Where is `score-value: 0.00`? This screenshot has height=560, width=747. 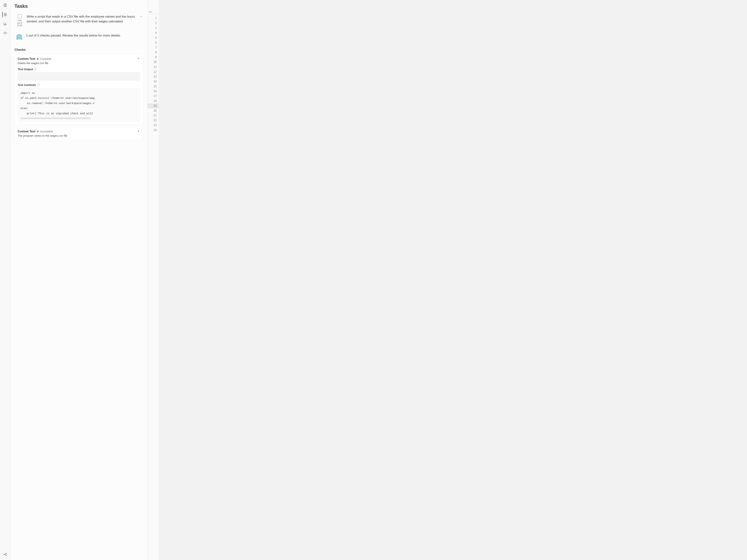 score-value: 0.00 is located at coordinates (20, 21).